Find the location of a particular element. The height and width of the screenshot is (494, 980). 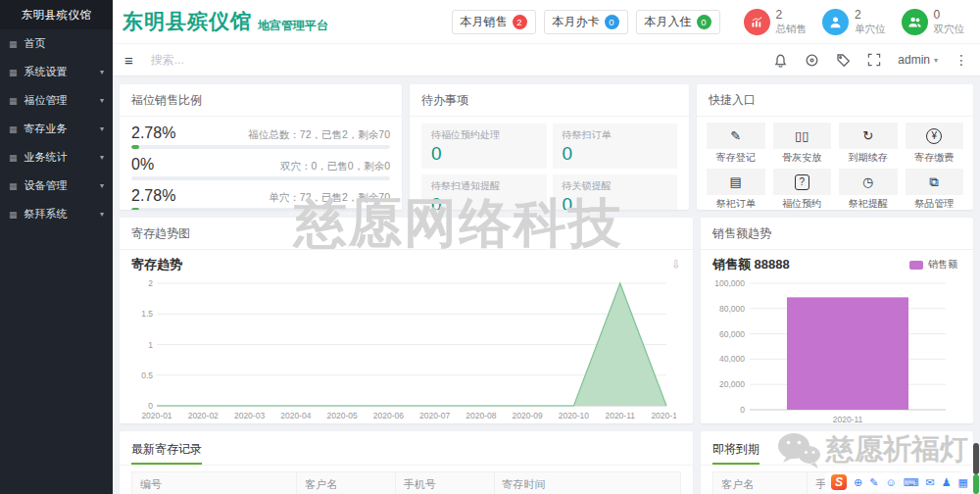

tab-expiring: 即将到期 is located at coordinates (736, 453).